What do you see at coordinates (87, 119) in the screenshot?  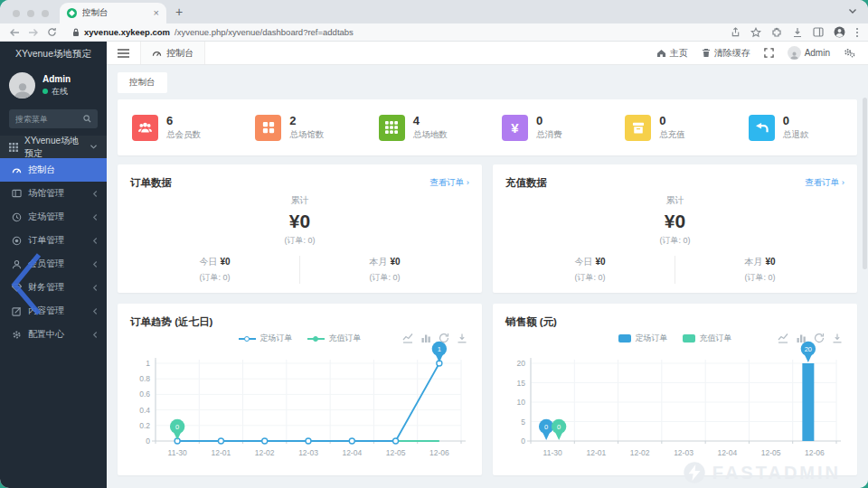 I see `search-icon` at bounding box center [87, 119].